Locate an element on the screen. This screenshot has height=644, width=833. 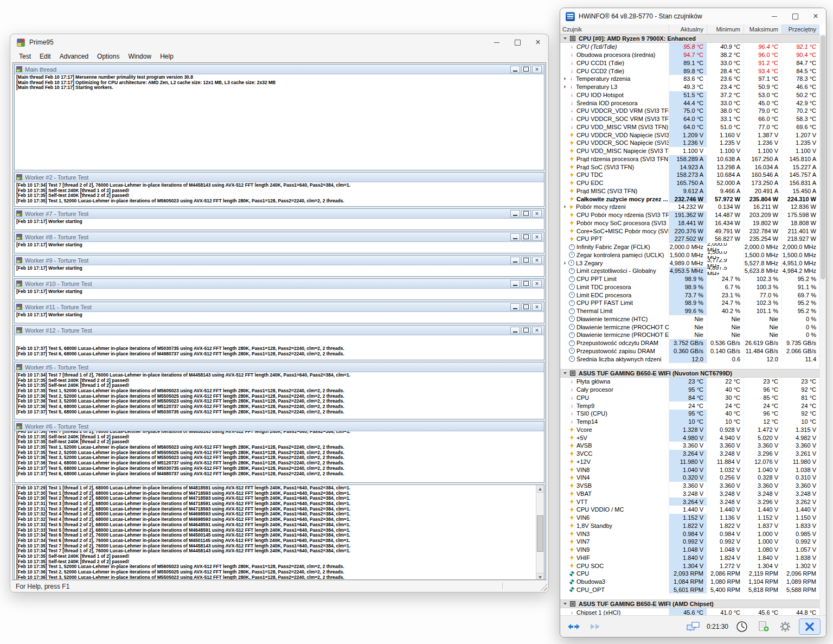
sensor-row: Średnia IOD procesora44.4 °C33.0 °C45.0 … is located at coordinates (690, 103).